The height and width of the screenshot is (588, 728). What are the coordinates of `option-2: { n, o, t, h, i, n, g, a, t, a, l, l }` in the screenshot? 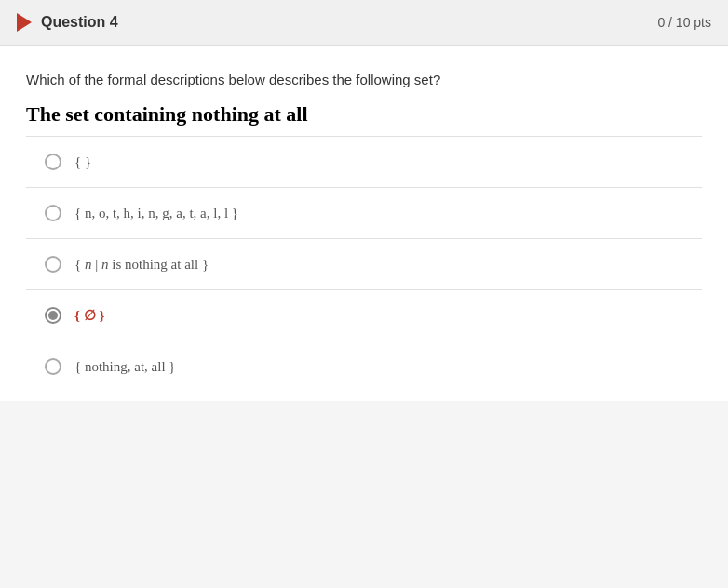 It's located at (364, 214).